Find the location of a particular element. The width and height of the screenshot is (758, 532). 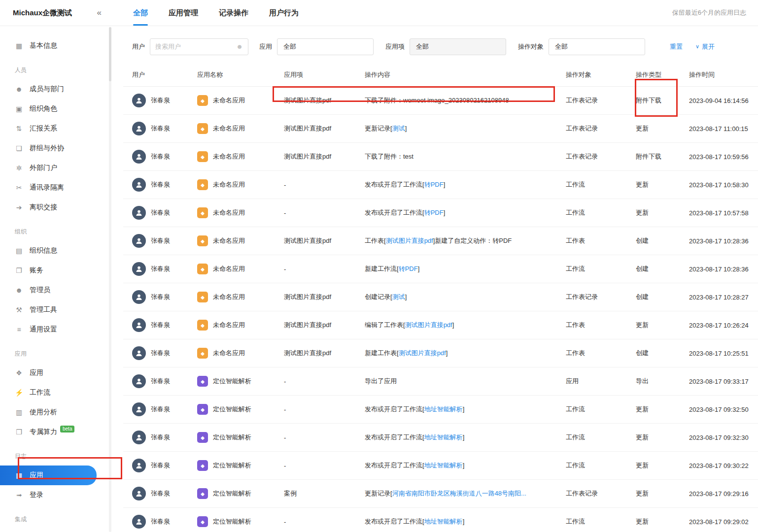

chart-icon: ▥ is located at coordinates (19, 412).